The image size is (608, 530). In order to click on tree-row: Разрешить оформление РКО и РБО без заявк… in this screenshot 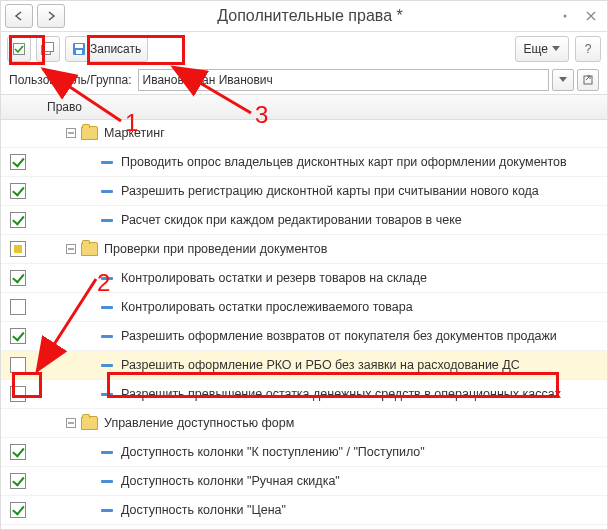, I will do `click(304, 366)`.